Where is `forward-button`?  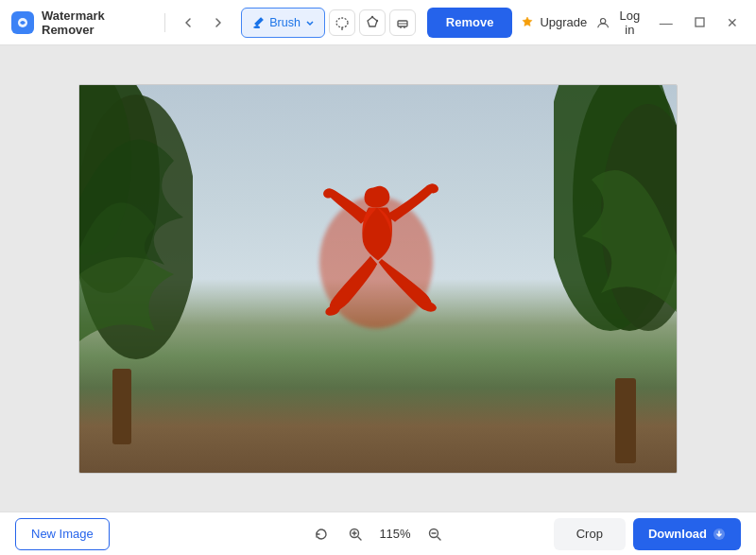
forward-button is located at coordinates (218, 23).